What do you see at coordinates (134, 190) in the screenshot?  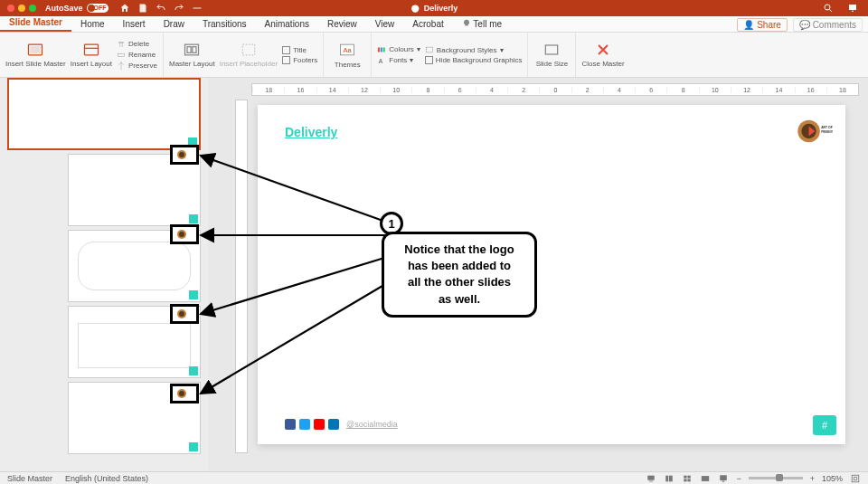 I see `layout-thumbnail` at bounding box center [134, 190].